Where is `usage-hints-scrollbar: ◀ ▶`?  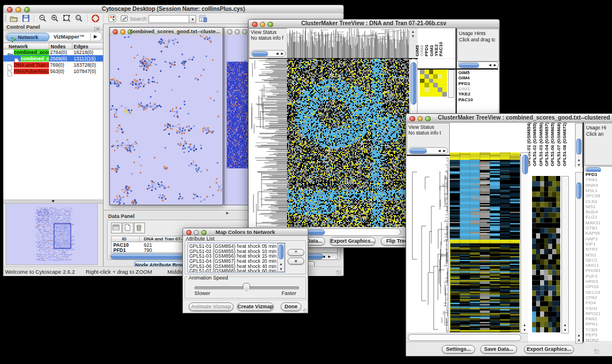 usage-hints-scrollbar: ◀ ▶ is located at coordinates (479, 65).